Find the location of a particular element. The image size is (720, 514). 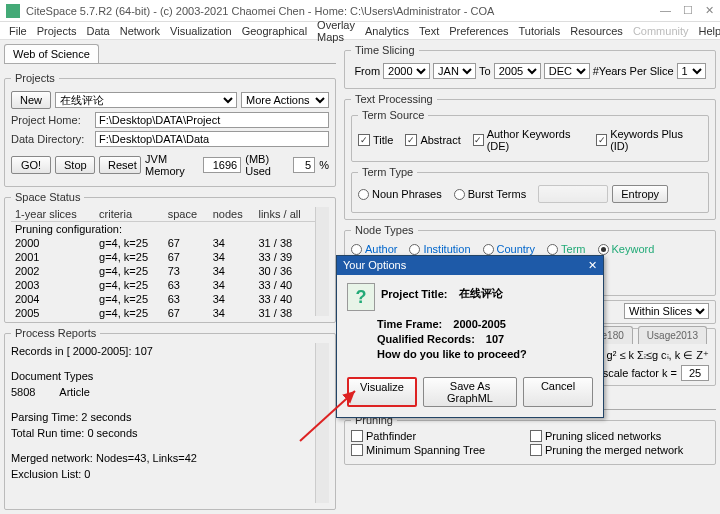

dialog-title: Your Options is located at coordinates (374, 266).